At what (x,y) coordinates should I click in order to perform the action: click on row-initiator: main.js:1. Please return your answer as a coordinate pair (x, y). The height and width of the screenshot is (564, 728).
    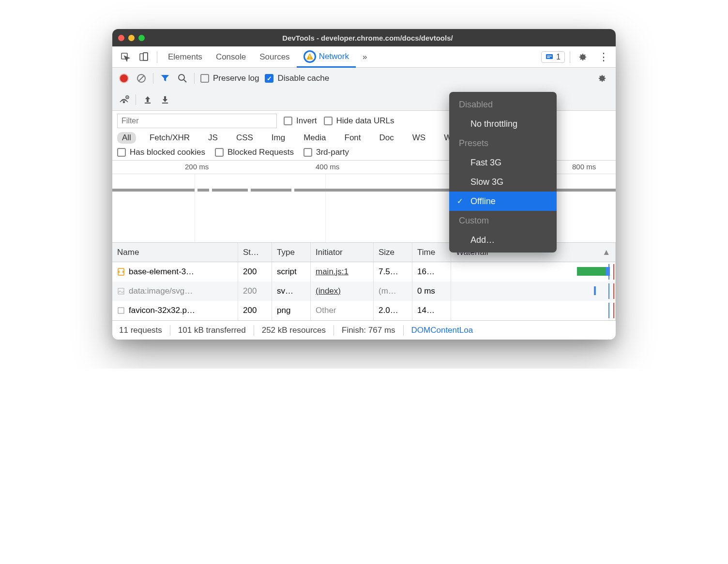
    Looking at the image, I should click on (332, 272).